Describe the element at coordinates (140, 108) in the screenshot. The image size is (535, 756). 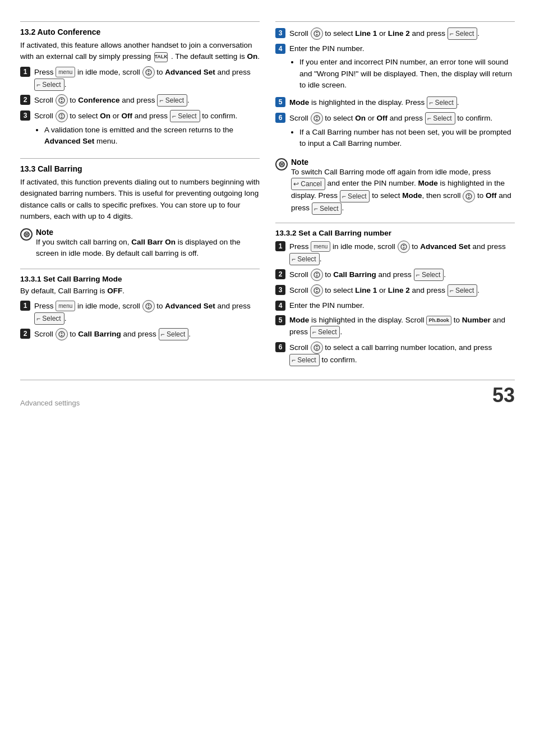
I see `section-132-steps: 1 Press menu in idle mode, scroll to Adv…` at that location.